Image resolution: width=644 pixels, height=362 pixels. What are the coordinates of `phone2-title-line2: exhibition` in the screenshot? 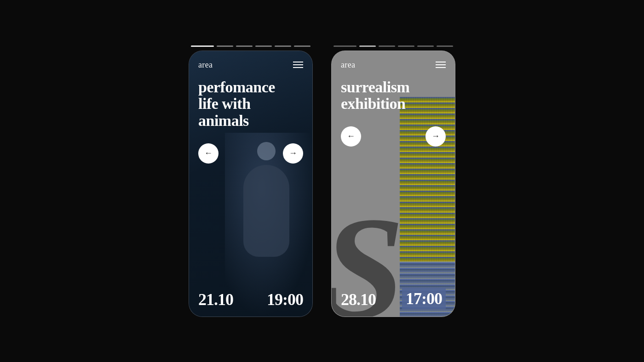 It's located at (393, 104).